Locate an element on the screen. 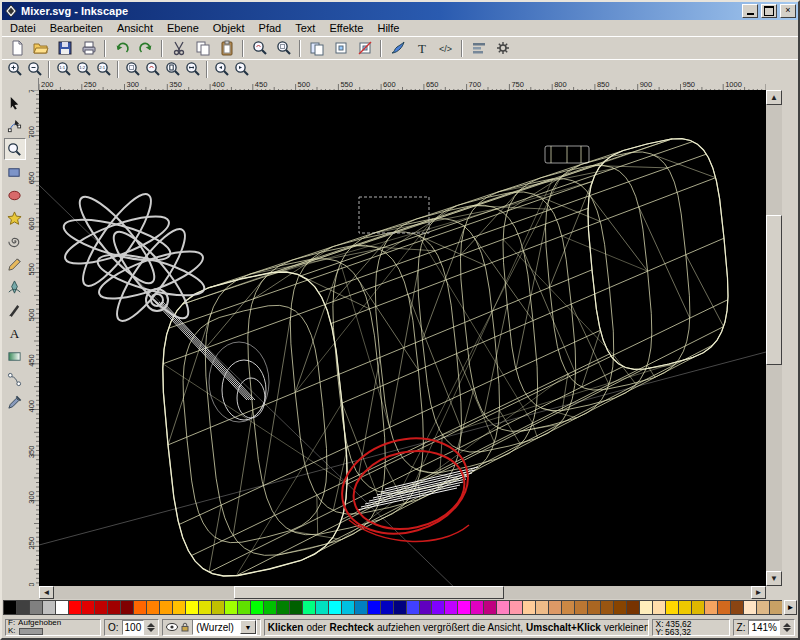 The width and height of the screenshot is (800, 640). layer-lock-icon is located at coordinates (185, 627).